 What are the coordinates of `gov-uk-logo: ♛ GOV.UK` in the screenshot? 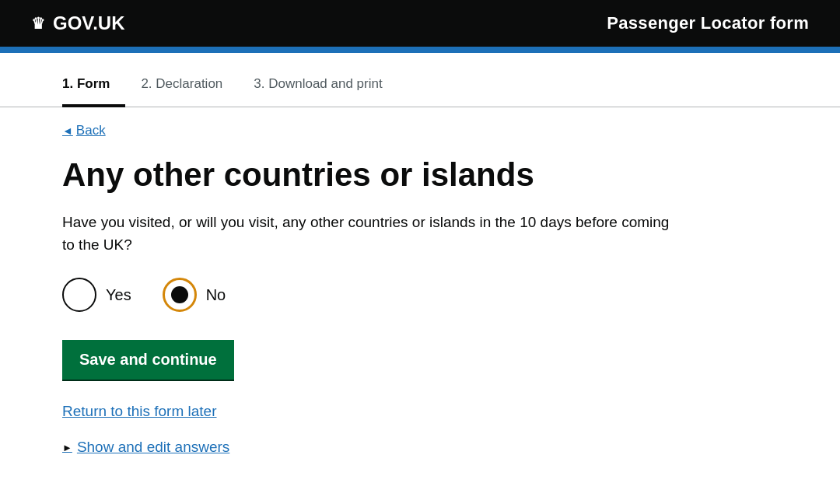 It's located at (78, 23).